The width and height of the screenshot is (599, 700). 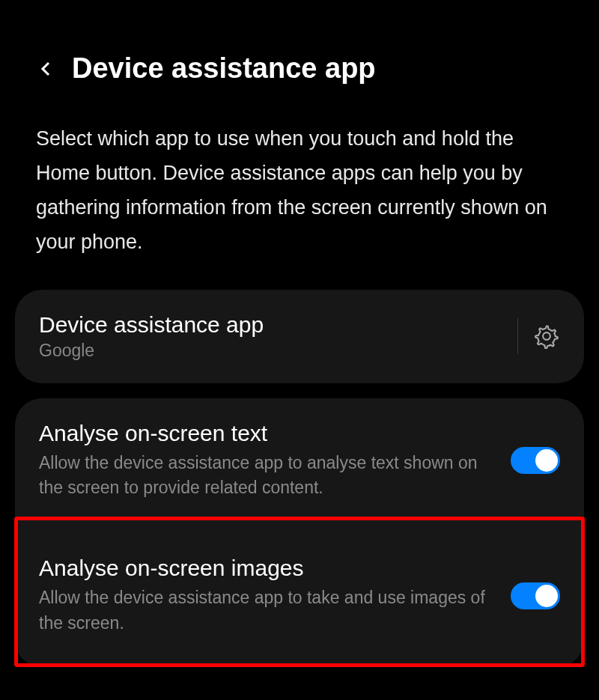 I want to click on analyse-text-title: Analyse on-screen text, so click(x=267, y=433).